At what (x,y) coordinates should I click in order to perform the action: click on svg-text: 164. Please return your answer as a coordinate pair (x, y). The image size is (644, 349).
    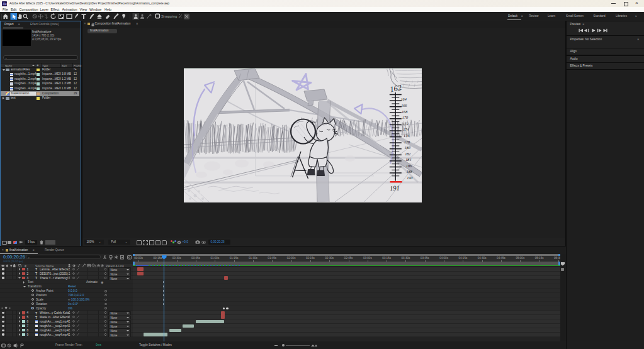
    Looking at the image, I should click on (403, 99).